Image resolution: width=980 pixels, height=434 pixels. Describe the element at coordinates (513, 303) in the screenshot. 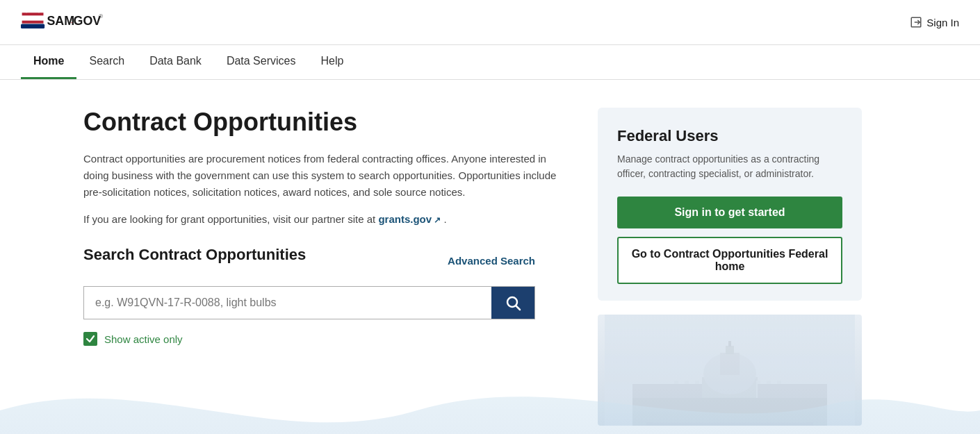

I see `search-icon` at that location.